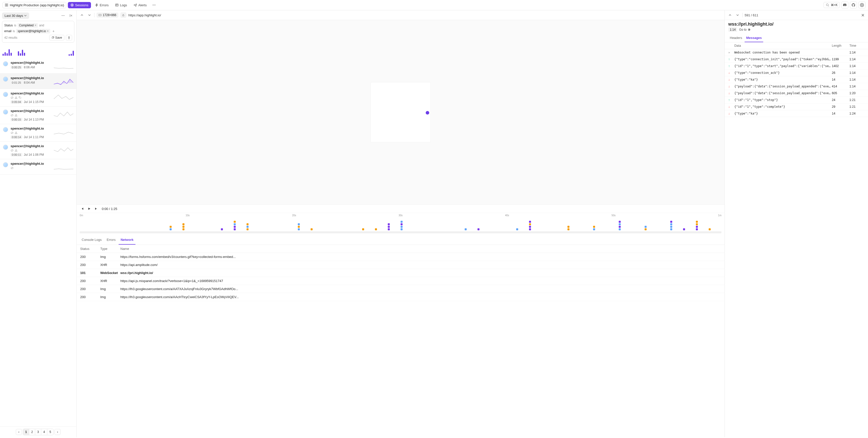 The image size is (868, 438). Describe the element at coordinates (96, 209) in the screenshot. I see `skip-forward-button` at that location.